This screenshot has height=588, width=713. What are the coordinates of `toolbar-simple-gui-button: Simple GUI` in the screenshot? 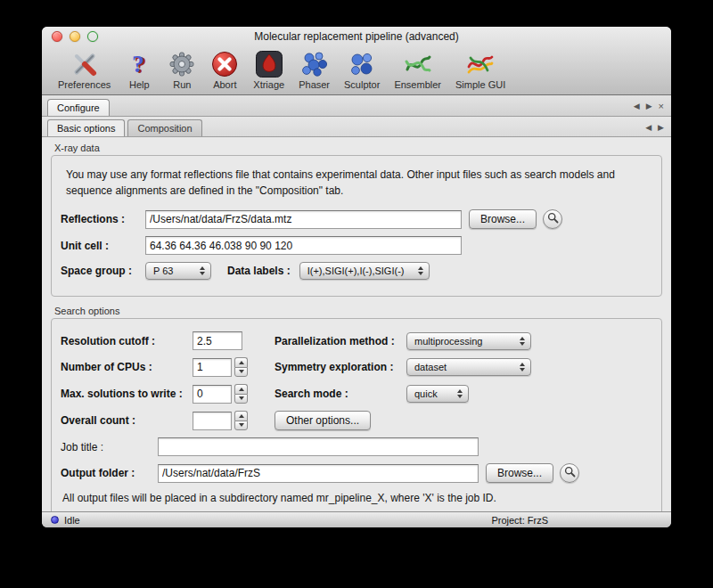 It's located at (480, 69).